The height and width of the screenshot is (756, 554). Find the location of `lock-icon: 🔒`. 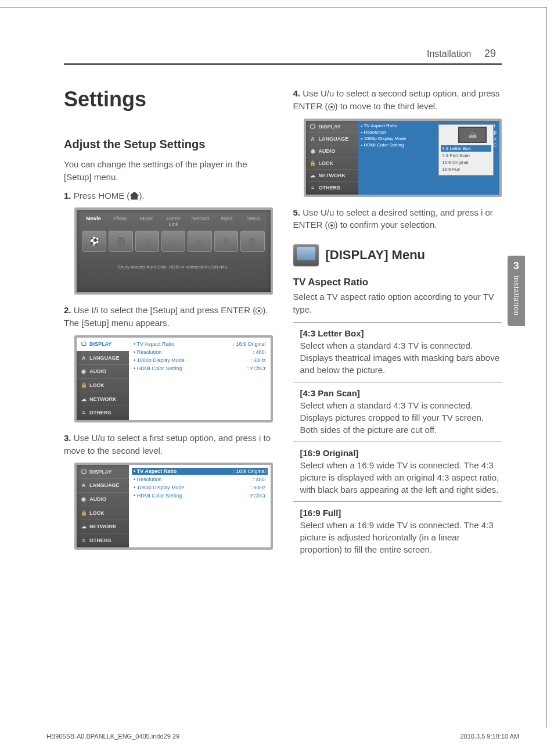

lock-icon: 🔒 is located at coordinates (313, 163).